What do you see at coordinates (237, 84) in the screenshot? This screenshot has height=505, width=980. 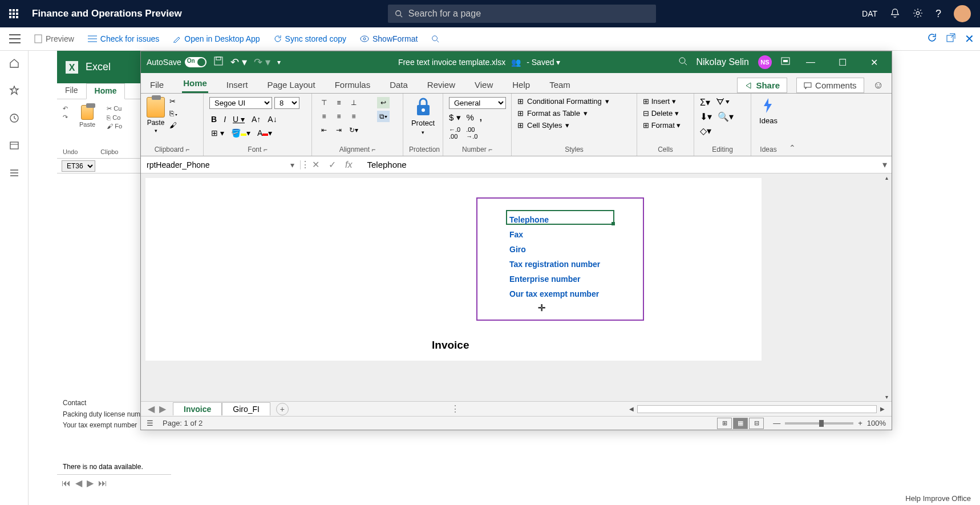 I see `tab-insert: Insert` at bounding box center [237, 84].